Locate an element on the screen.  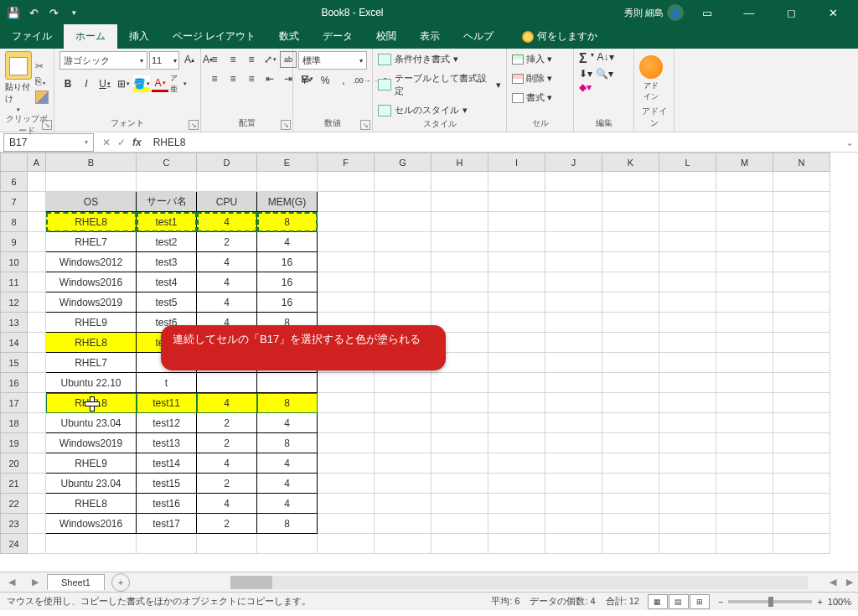
cell-L6 is located at coordinates (688, 182).